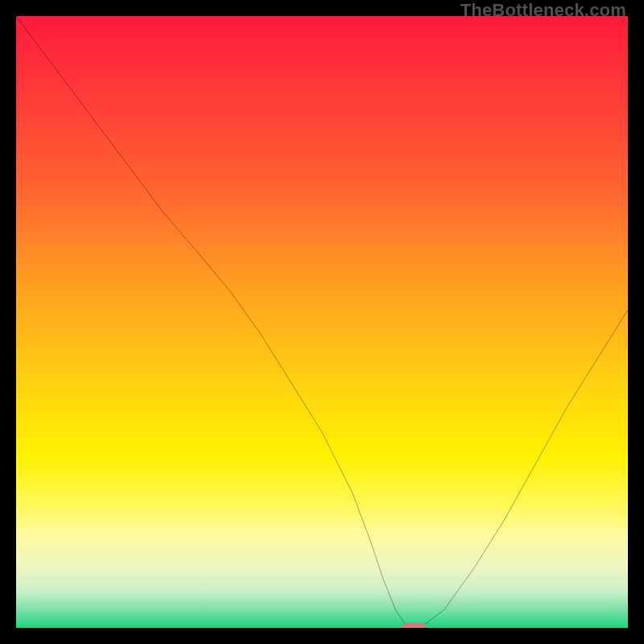 This screenshot has height=644, width=644. I want to click on watermark-text: TheBottleneck.com, so click(543, 10).